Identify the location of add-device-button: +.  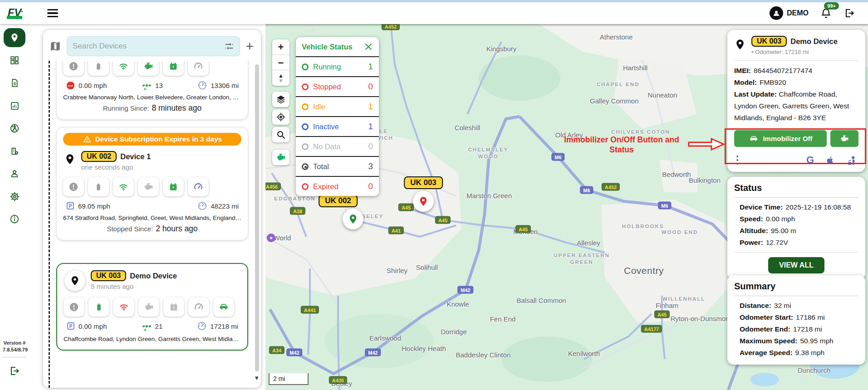
(250, 46).